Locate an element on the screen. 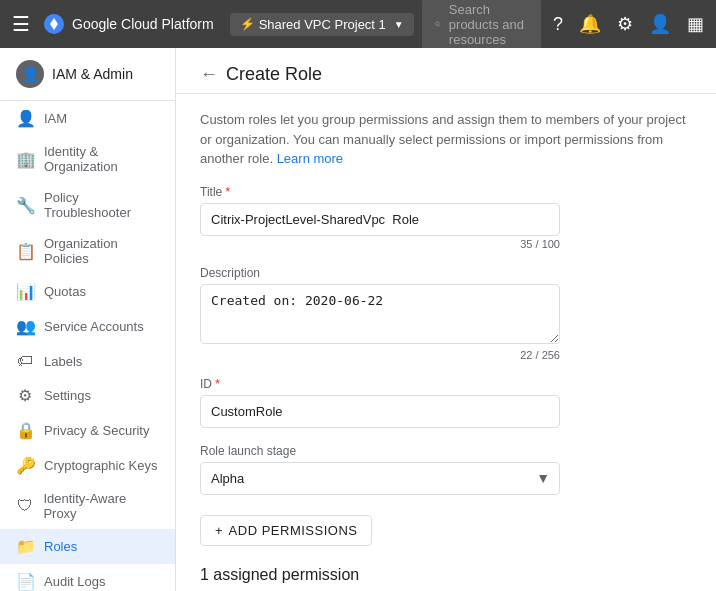 The image size is (716, 591). iam-admin-icon: 👤 is located at coordinates (30, 74).